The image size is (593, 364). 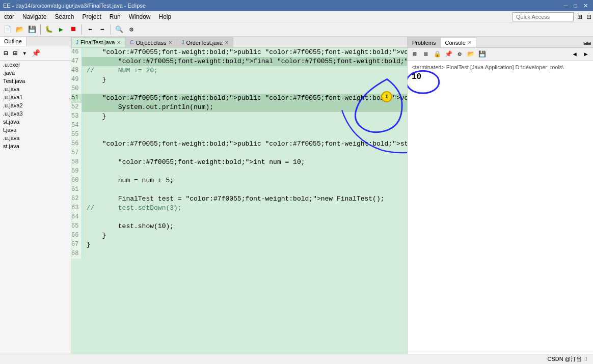 What do you see at coordinates (239, 42) in the screenshot?
I see `editor-tabs: J FinalTest.java ✕ C Object.class ✕ J Or…` at bounding box center [239, 42].